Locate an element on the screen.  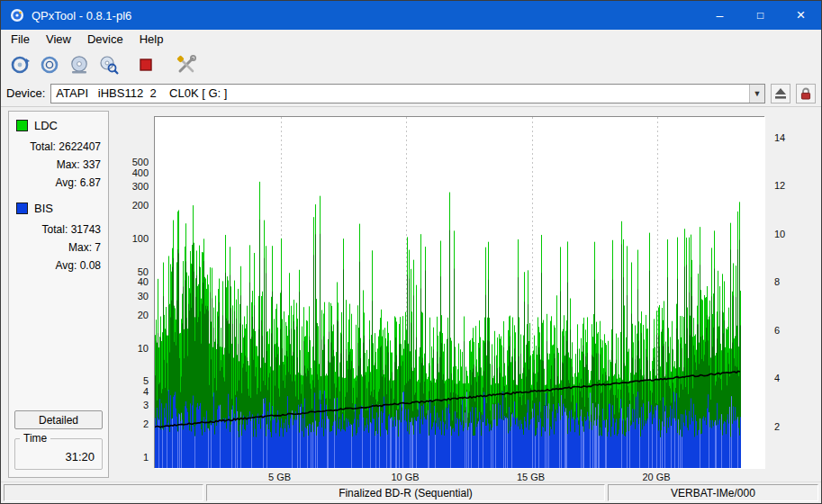
eject-button is located at coordinates (781, 94).